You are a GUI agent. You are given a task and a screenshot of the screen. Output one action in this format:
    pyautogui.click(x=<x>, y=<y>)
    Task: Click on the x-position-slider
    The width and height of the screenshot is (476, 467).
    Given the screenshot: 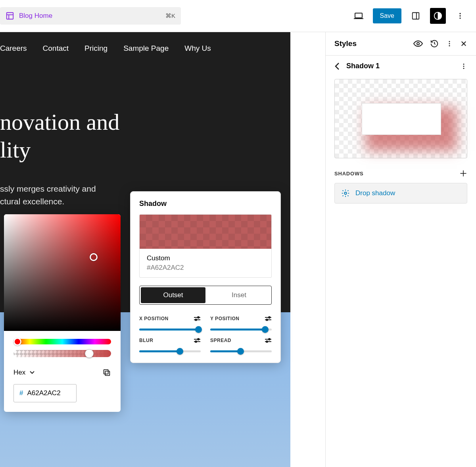 What is the action you would take?
    pyautogui.click(x=170, y=329)
    